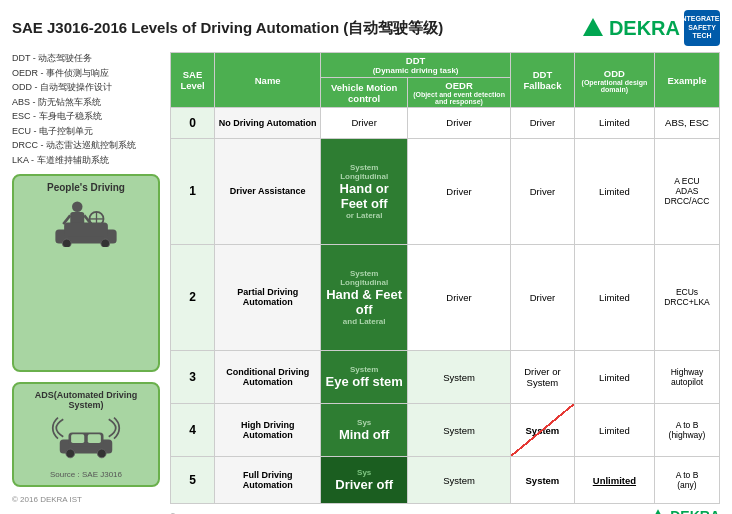  Describe the element at coordinates (86, 132) in the screenshot. I see `glossary-item-ecu: ECU - 电子控制单元` at that location.